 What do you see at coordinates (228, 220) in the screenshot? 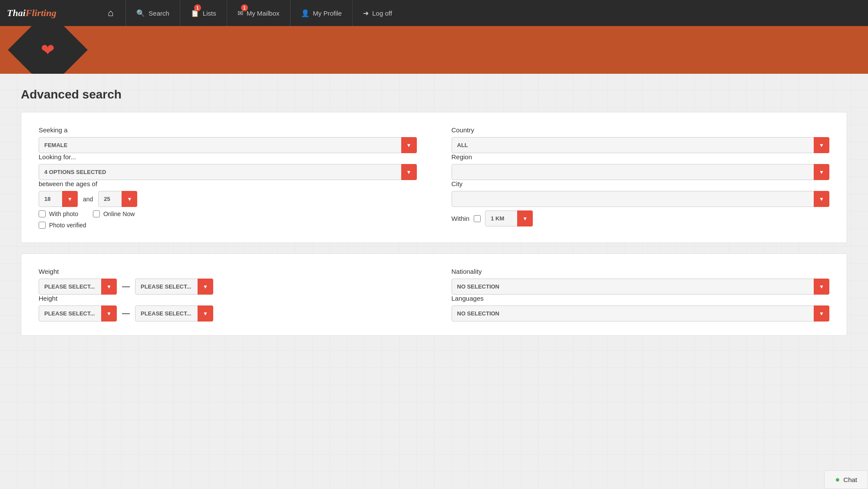
I see `checkbox-group: With photo Online Now Photo verified` at bounding box center [228, 220].